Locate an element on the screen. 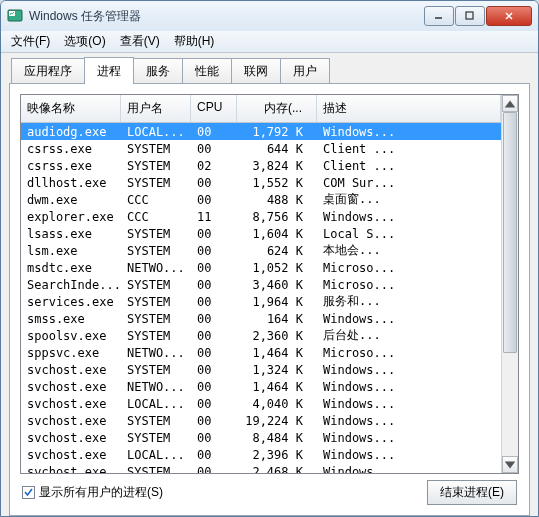 The image size is (539, 517). cell-mem: 3,460 K is located at coordinates (277, 285).